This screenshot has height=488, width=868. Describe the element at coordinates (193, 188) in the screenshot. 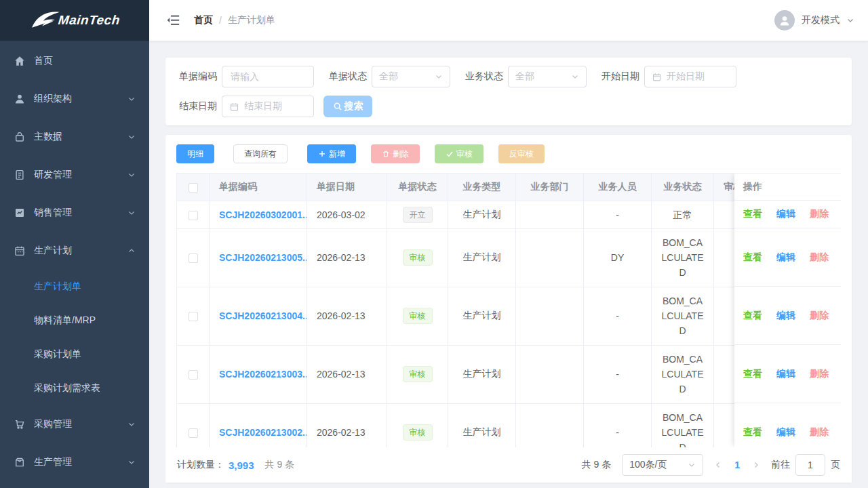

I see `select-all-checkbox` at that location.